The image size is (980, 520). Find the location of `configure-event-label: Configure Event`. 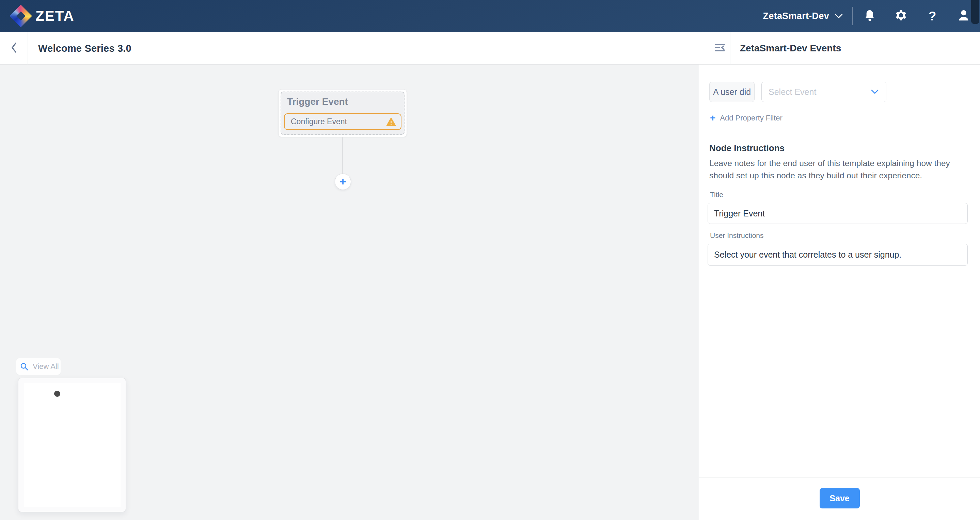

configure-event-label: Configure Event is located at coordinates (319, 122).